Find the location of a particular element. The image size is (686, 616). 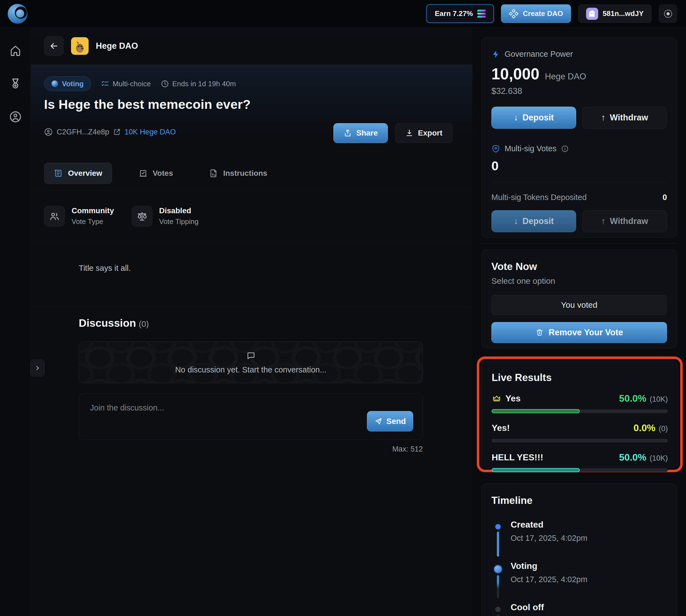

theme-toggle-button is located at coordinates (668, 14).